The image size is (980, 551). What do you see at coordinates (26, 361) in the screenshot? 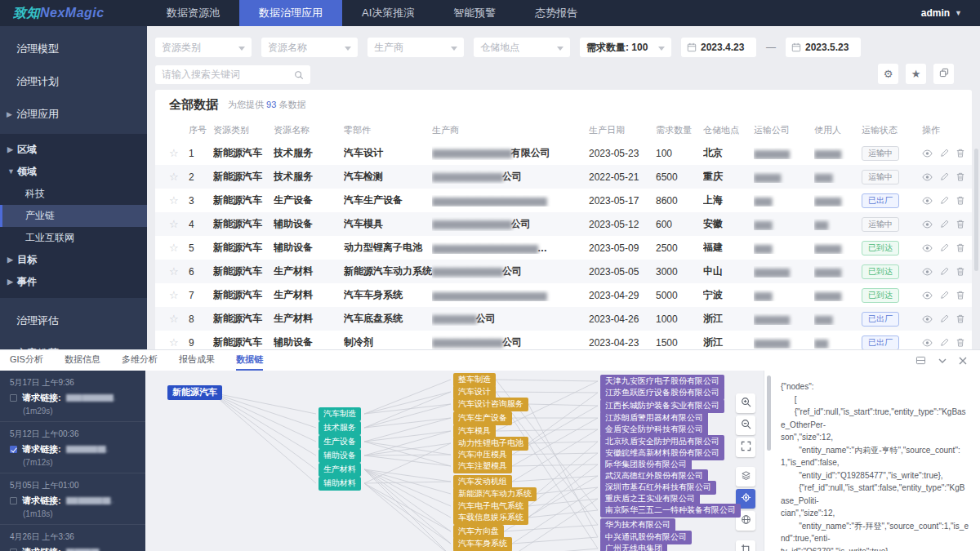
I see `tab-0: GIS分析` at bounding box center [26, 361].